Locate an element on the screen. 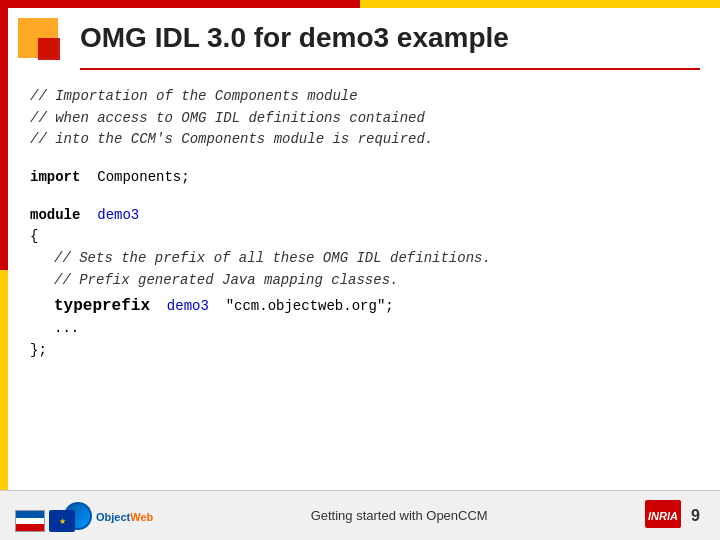 This screenshot has width=720, height=540. typeprefix-string: "ccm.objectweb.org"; is located at coordinates (310, 306).